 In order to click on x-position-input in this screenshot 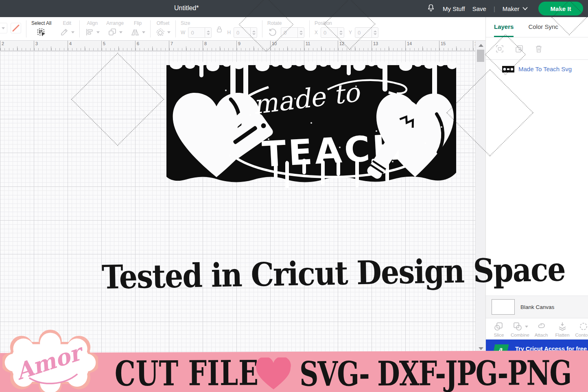, I will do `click(332, 33)`.